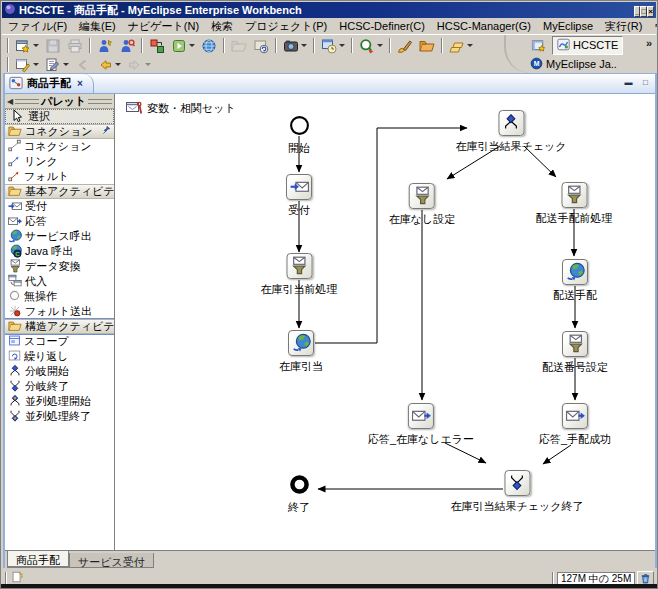 This screenshot has height=589, width=658. I want to click on menu-item: MyEclipse, so click(568, 26).